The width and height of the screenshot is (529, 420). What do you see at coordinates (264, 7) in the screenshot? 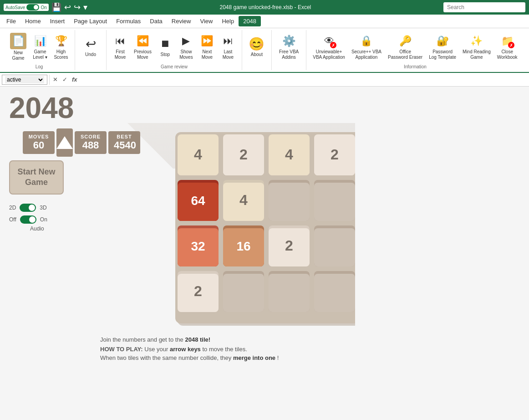
I see `title-bar: AutoSave On 💾 ↩ ↪ ▾ 2048 game unlocked-f…` at bounding box center [264, 7].